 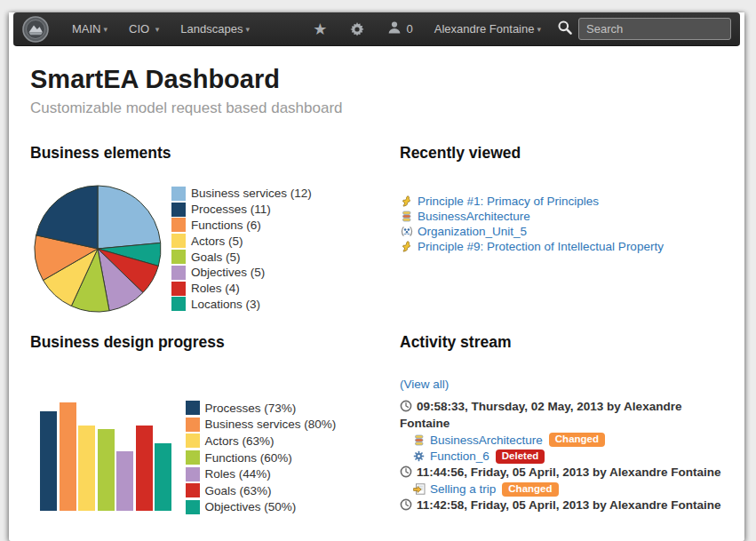 What do you see at coordinates (251, 506) in the screenshot?
I see `legend-label: Objectives (50%)` at bounding box center [251, 506].